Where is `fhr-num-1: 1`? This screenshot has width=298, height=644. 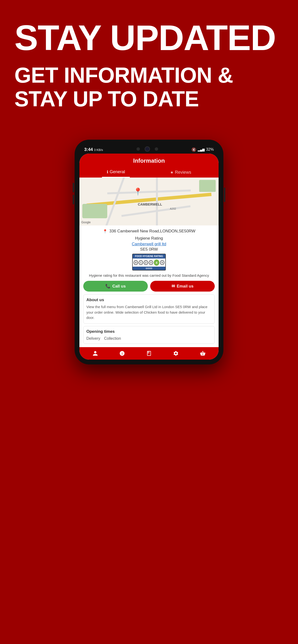
fhr-num-1: 1 is located at coordinates (141, 262).